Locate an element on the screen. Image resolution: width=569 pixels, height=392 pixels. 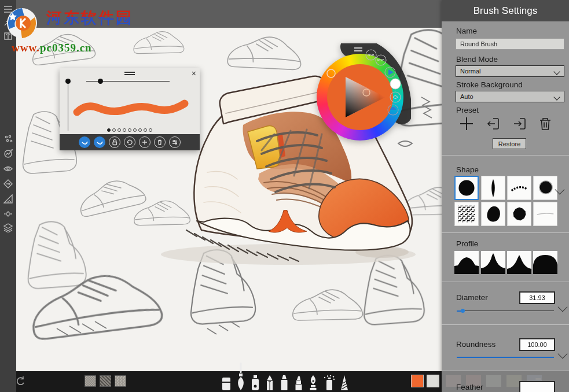
stroke-style-1-button is located at coordinates (85, 142).